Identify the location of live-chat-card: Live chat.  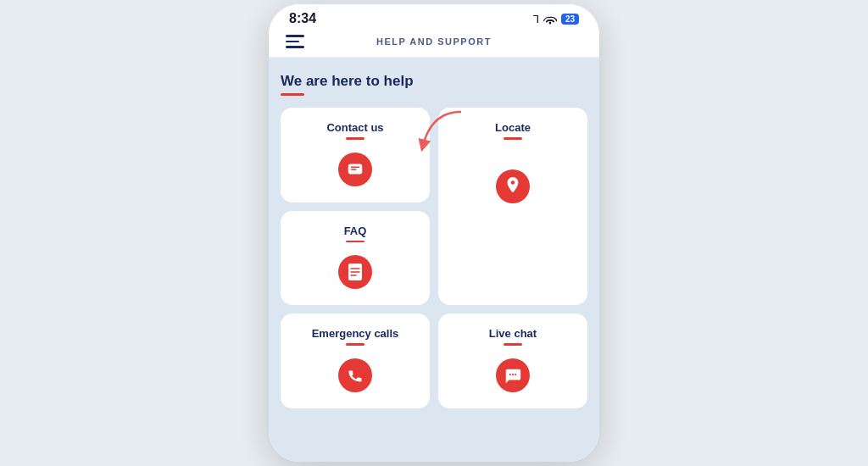
(513, 361).